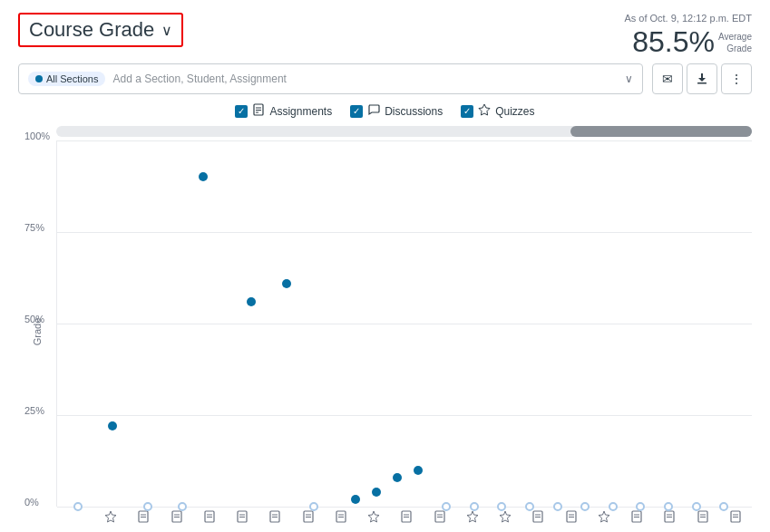  What do you see at coordinates (414, 111) in the screenshot?
I see `discussions-label: Discussions` at bounding box center [414, 111].